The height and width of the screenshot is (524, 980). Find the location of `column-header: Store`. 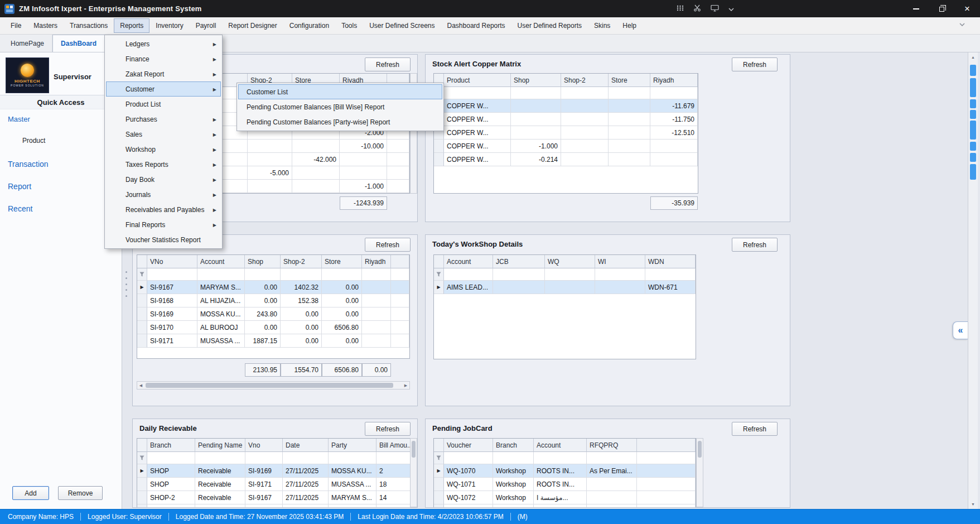

column-header: Store is located at coordinates (629, 80).